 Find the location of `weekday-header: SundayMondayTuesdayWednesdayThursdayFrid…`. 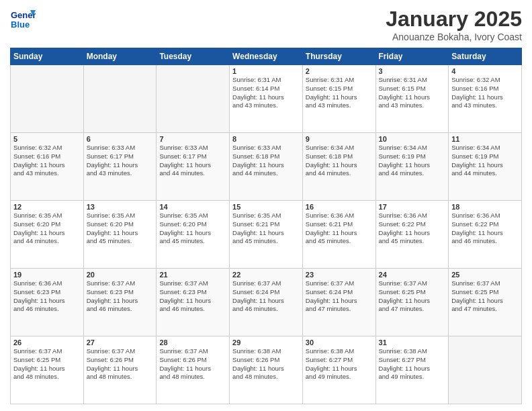

weekday-header: SundayMondayTuesdayWednesdayThursdayFrid… is located at coordinates (266, 56).